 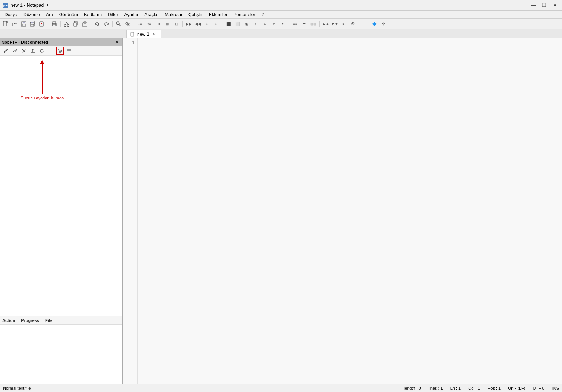 What do you see at coordinates (93, 15) in the screenshot?
I see `menu-kodlama: Kodlama` at bounding box center [93, 15].